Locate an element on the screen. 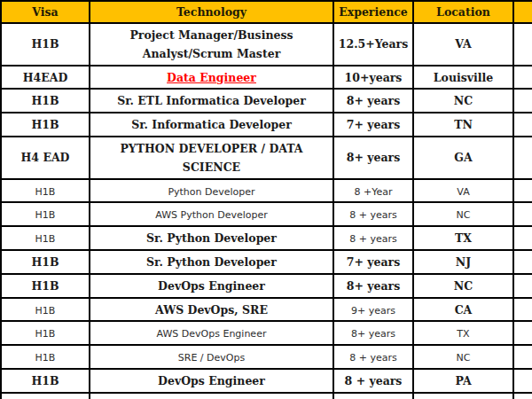 The image size is (532, 399). cell-text: H4 EAD is located at coordinates (46, 158).